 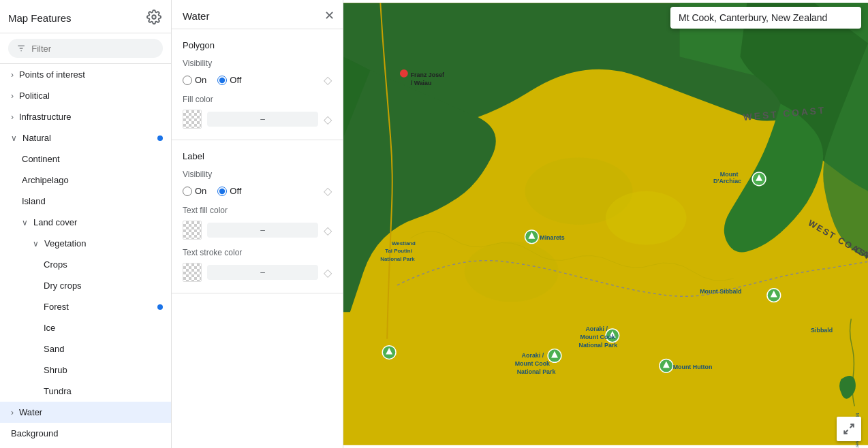 I want to click on sidebar-item-sand: Sand, so click(x=86, y=349).